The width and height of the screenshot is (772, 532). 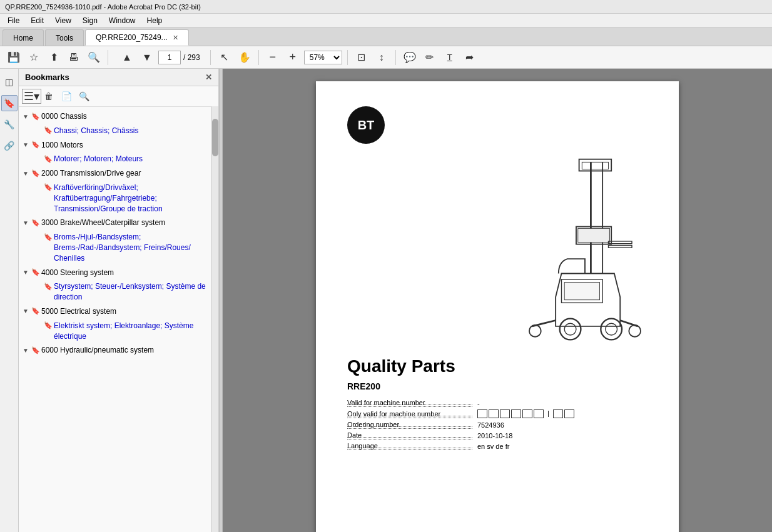 What do you see at coordinates (119, 292) in the screenshot?
I see `list-item: 🔖 Styrsystem; Steuer-/Lenksystem; Systèm…` at bounding box center [119, 292].